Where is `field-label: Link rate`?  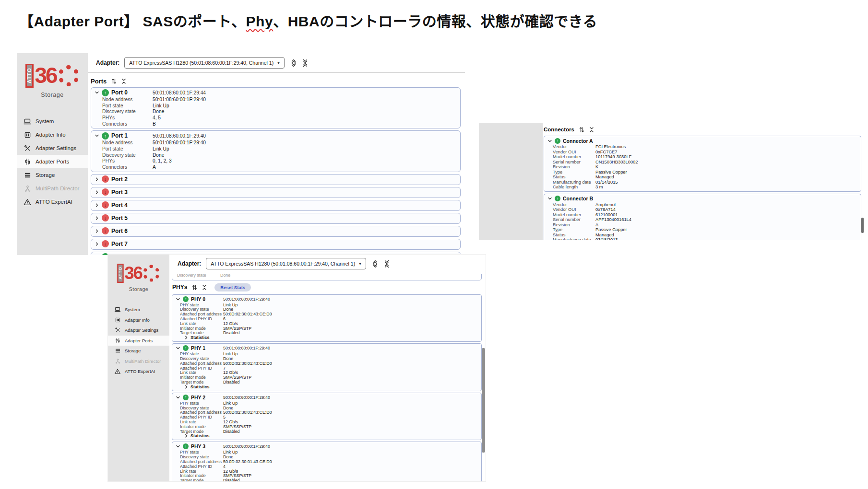 field-label: Link rate is located at coordinates (202, 324).